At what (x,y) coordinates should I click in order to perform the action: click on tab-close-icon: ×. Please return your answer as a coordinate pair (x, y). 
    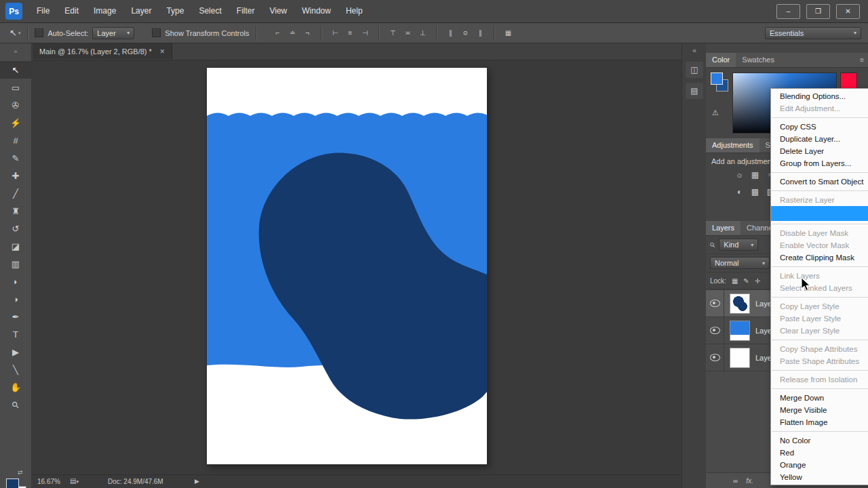
    Looking at the image, I should click on (163, 52).